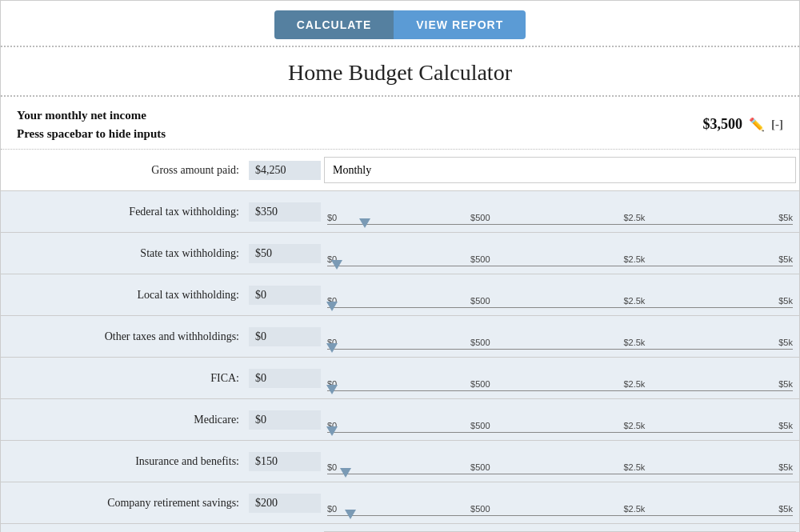 Image resolution: width=800 pixels, height=532 pixels. What do you see at coordinates (757, 125) in the screenshot?
I see `edit-icon: ✏️` at bounding box center [757, 125].